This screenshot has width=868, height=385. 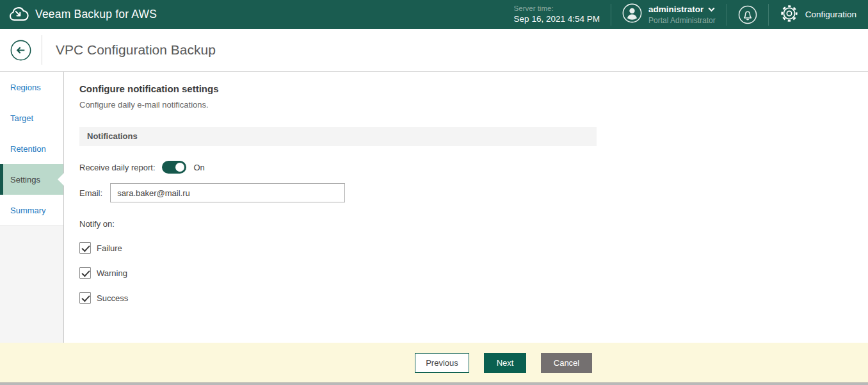 I want to click on notifications-bell-button, so click(x=748, y=15).